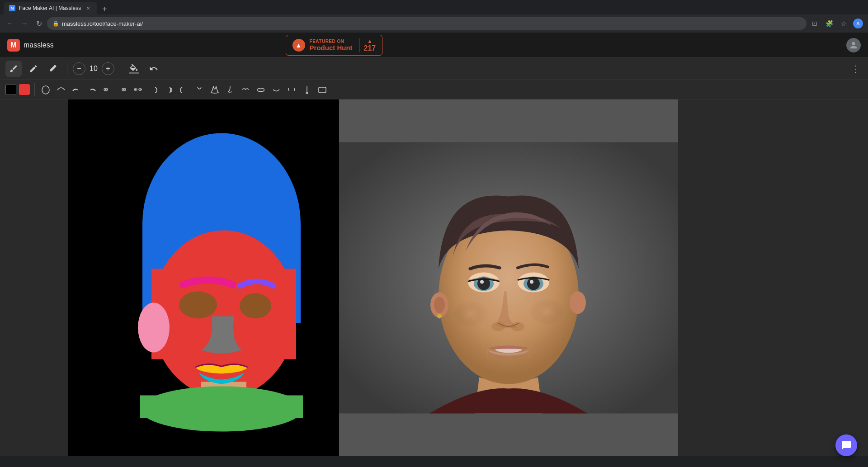 The image size is (868, 467). I want to click on app-bar-right, so click(854, 45).